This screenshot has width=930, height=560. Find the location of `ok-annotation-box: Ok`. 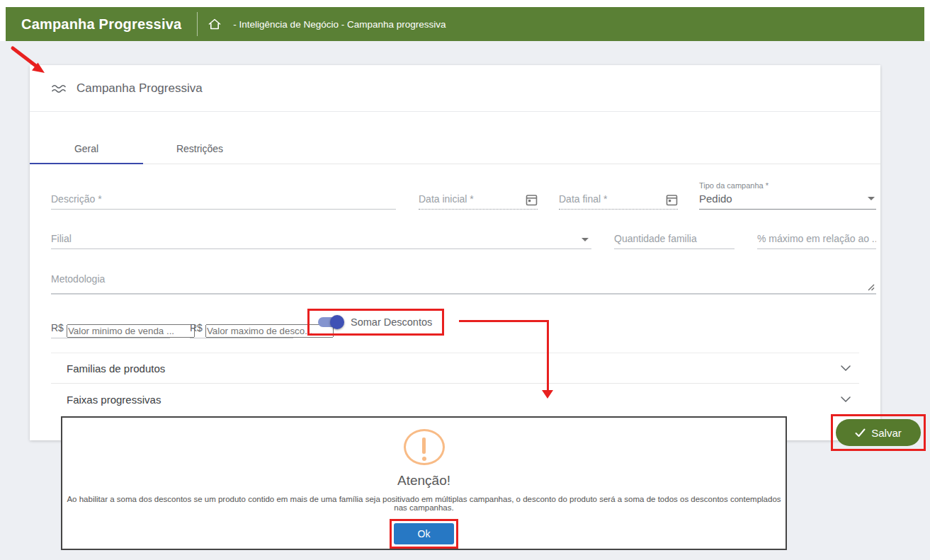

ok-annotation-box: Ok is located at coordinates (424, 534).